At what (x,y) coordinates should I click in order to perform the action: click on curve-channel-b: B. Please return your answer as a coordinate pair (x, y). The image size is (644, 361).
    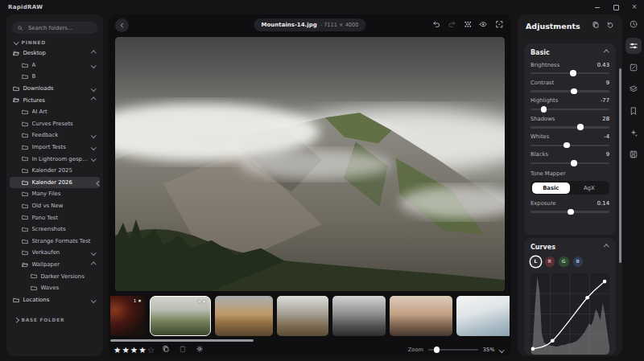
    Looking at the image, I should click on (578, 262).